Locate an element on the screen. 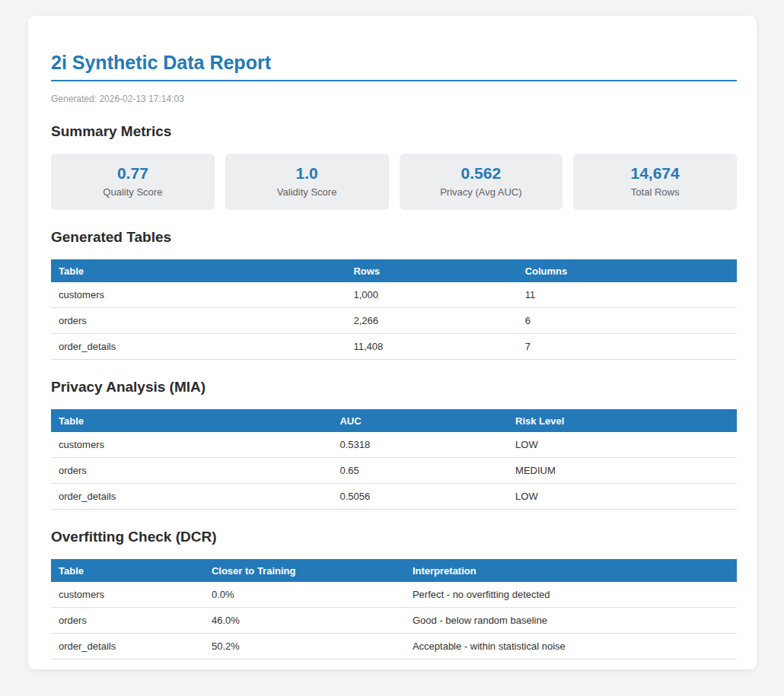 The height and width of the screenshot is (696, 784). cell-closer-to-training: 0.0% is located at coordinates (304, 595).